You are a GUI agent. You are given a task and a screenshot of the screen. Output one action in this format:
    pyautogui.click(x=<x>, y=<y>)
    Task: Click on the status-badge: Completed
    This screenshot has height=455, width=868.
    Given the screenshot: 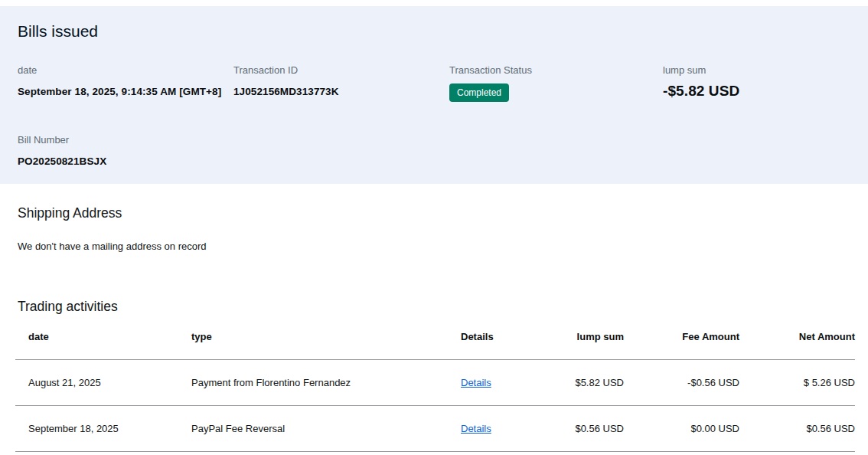 What is the action you would take?
    pyautogui.click(x=479, y=93)
    